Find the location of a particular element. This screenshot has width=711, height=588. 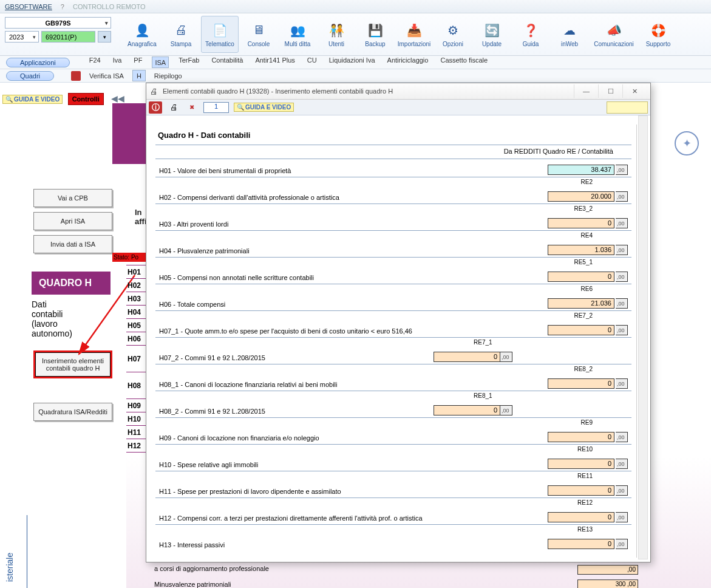

row-H13: H13 - Interessi passiviRE130,00 is located at coordinates (393, 538).